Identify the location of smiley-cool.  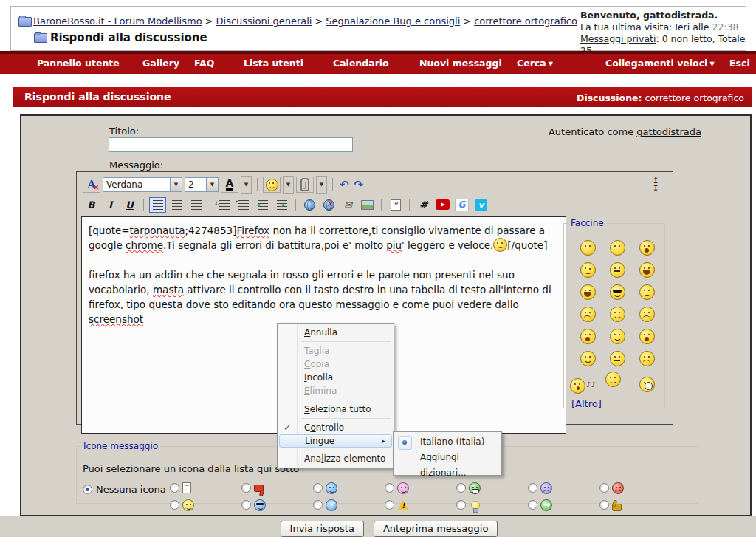
(617, 293).